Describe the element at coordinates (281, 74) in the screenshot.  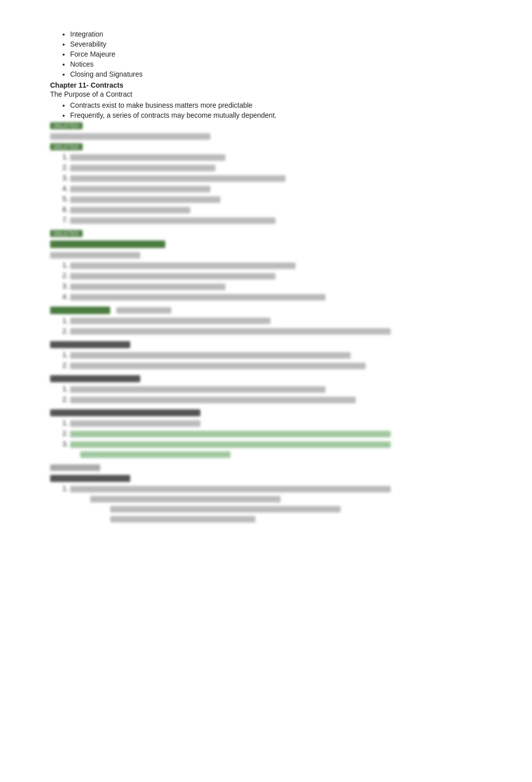
I see `list-item-closing: Closing and Signatures` at that location.